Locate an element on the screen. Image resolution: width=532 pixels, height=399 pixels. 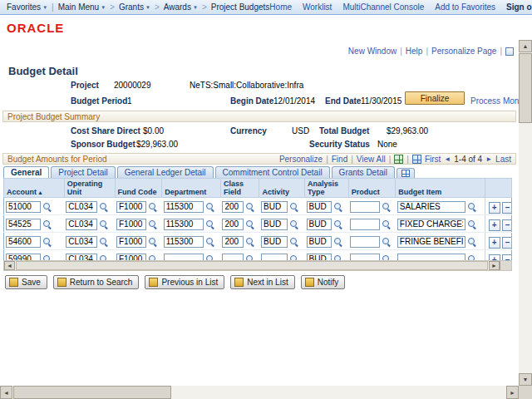
copy-url-icon is located at coordinates (510, 52).